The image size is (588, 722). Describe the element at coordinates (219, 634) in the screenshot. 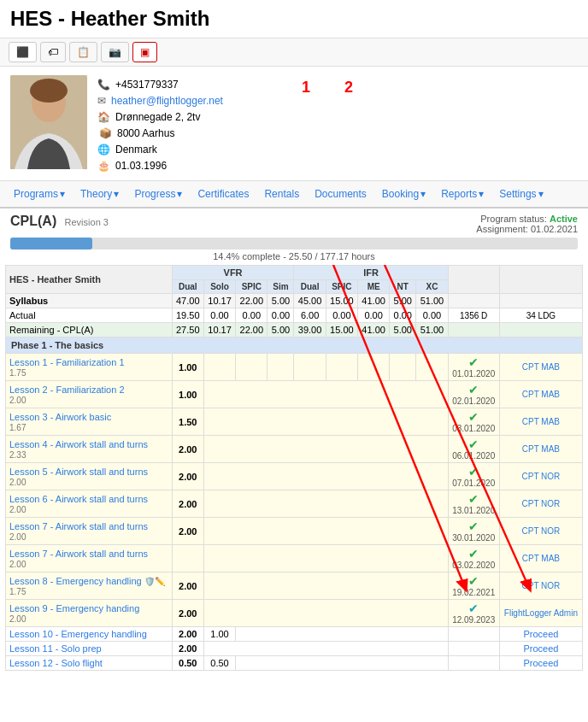

I see `l10-solo: 1.00` at that location.